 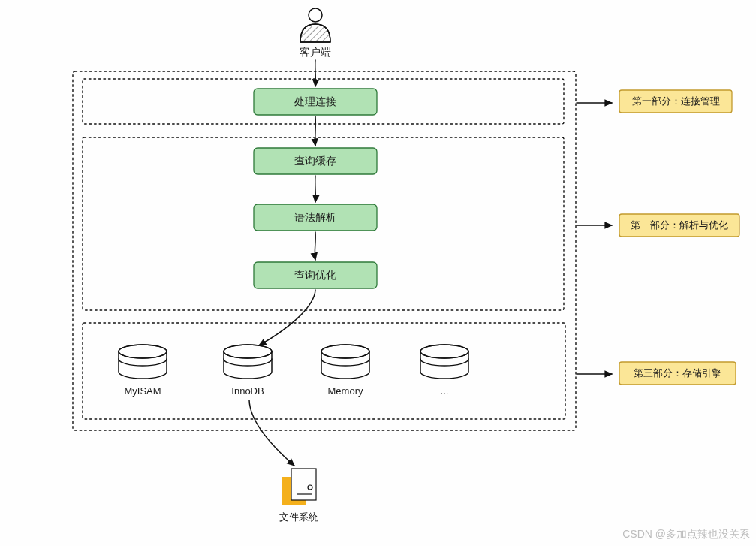 What do you see at coordinates (143, 391) in the screenshot?
I see `engine-label-0: MyISAM` at bounding box center [143, 391].